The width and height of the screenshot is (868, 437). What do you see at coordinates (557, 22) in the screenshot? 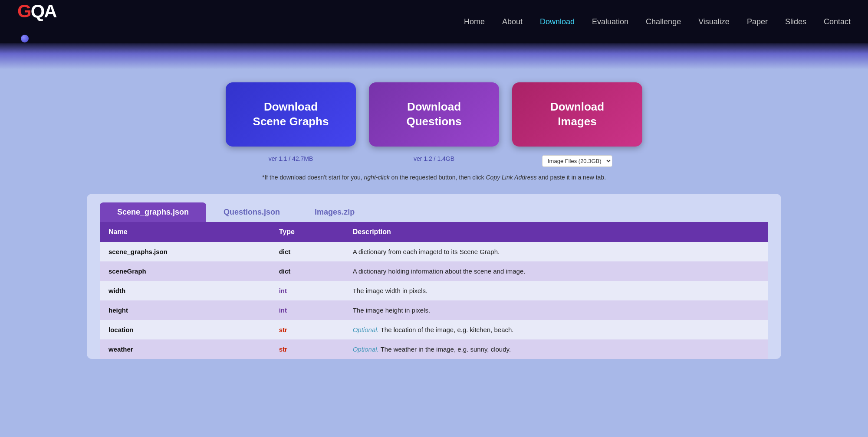
I see `nav-item-download: Download` at bounding box center [557, 22].